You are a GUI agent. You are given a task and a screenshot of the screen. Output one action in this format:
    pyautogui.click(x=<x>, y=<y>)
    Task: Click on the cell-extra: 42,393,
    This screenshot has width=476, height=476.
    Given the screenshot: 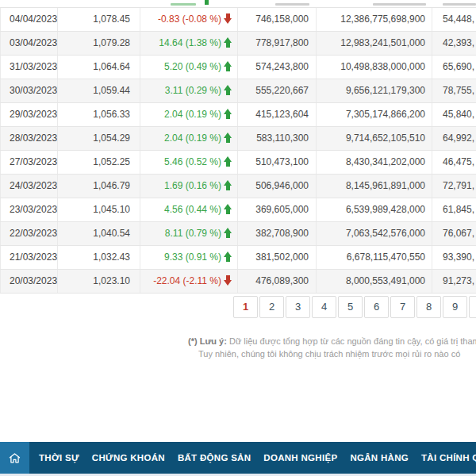 What is the action you would take?
    pyautogui.click(x=454, y=43)
    